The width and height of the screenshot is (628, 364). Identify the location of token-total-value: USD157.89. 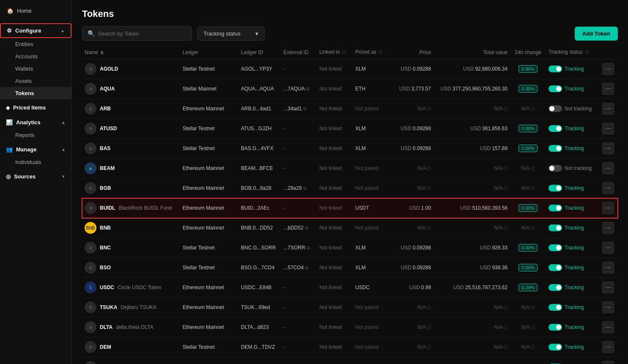
(472, 149).